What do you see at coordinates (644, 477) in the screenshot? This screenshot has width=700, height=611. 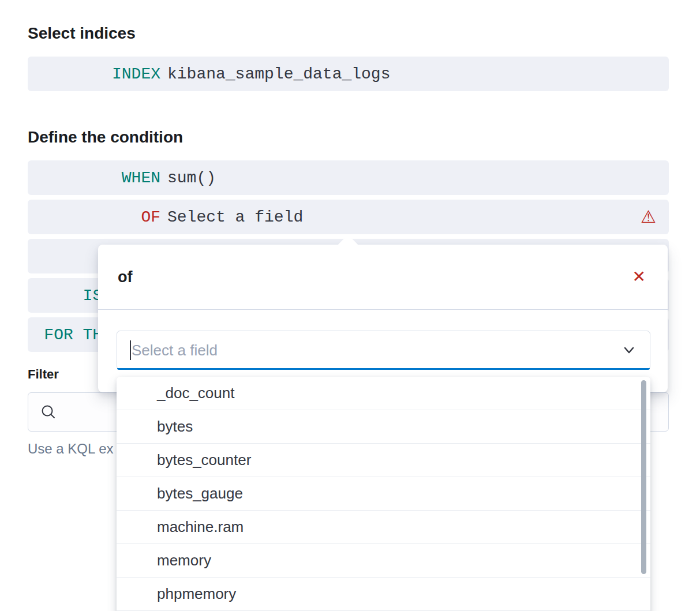 I see `list-scrollbar` at bounding box center [644, 477].